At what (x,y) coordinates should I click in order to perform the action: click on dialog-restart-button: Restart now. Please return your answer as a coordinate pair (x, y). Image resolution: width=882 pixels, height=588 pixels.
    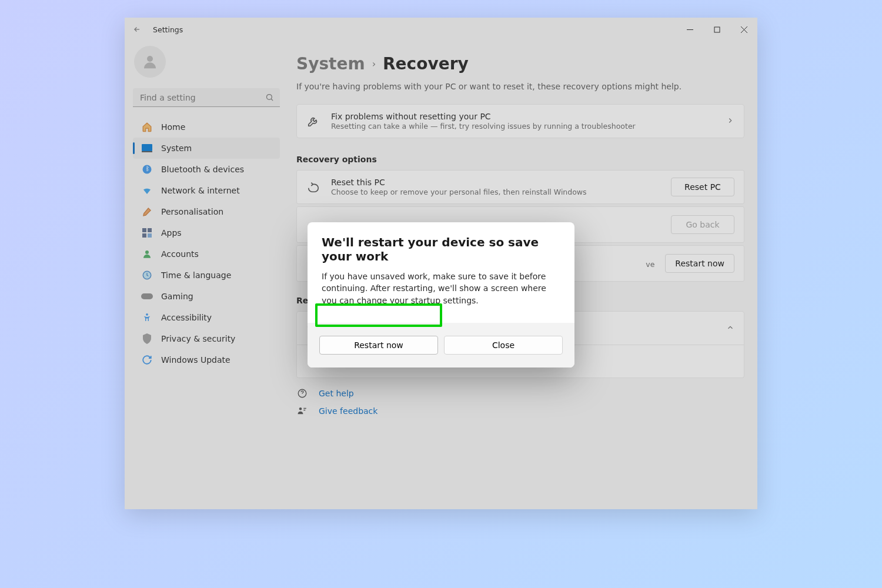
    Looking at the image, I should click on (379, 345).